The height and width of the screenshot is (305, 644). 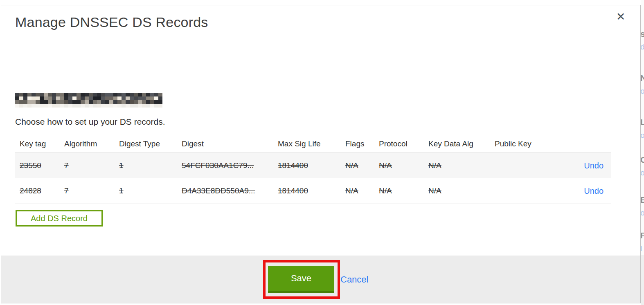 What do you see at coordinates (521, 144) in the screenshot?
I see `column-header-public-key: Public Key` at bounding box center [521, 144].